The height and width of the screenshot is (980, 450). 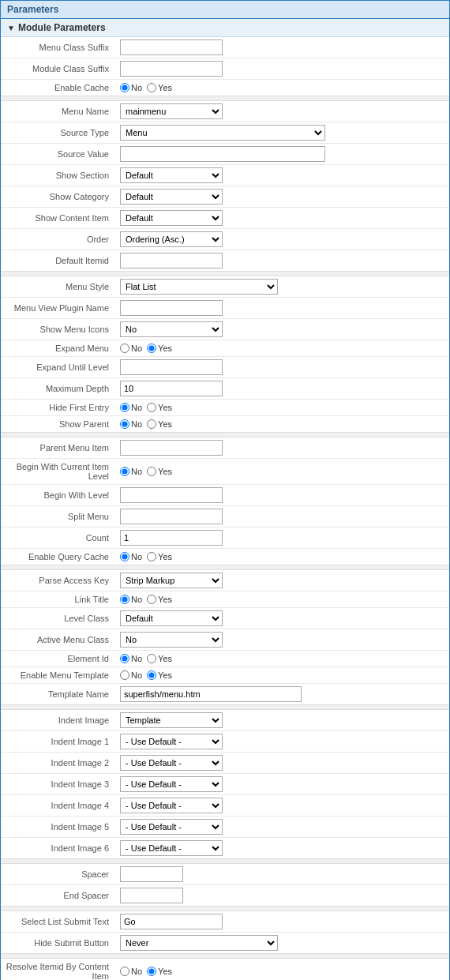 I want to click on maximum-depth-label: Maximum Depth, so click(x=58, y=389).